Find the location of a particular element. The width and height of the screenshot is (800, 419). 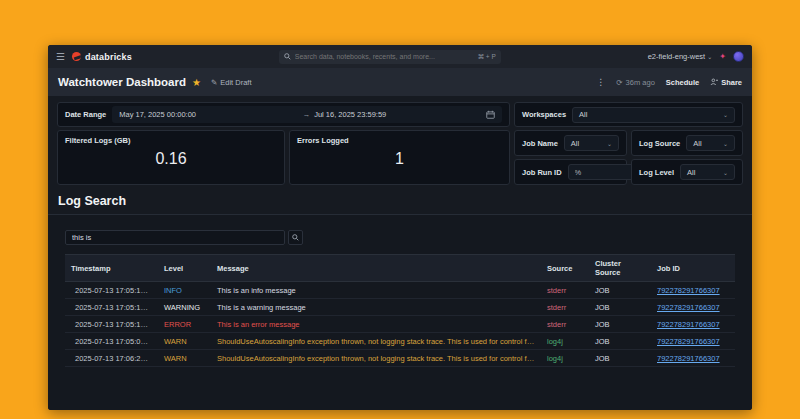

log-search-button is located at coordinates (296, 238).